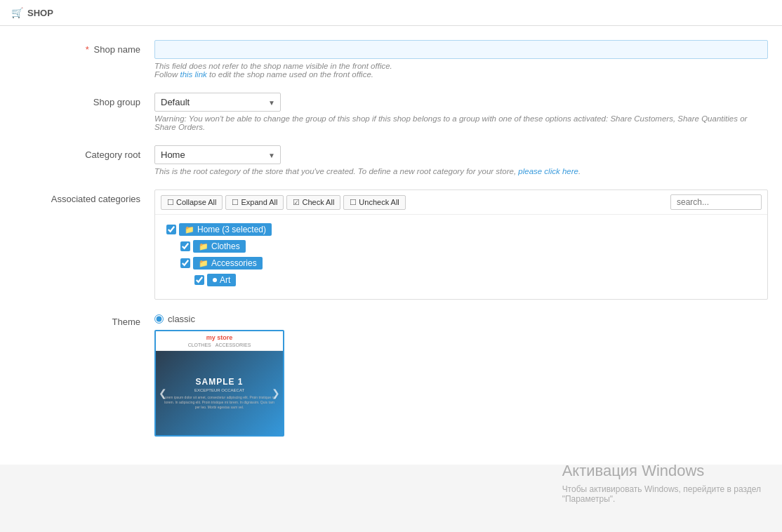  What do you see at coordinates (219, 390) in the screenshot?
I see `slide-sub: EXCEPTEUR OCCAECAT` at bounding box center [219, 390].